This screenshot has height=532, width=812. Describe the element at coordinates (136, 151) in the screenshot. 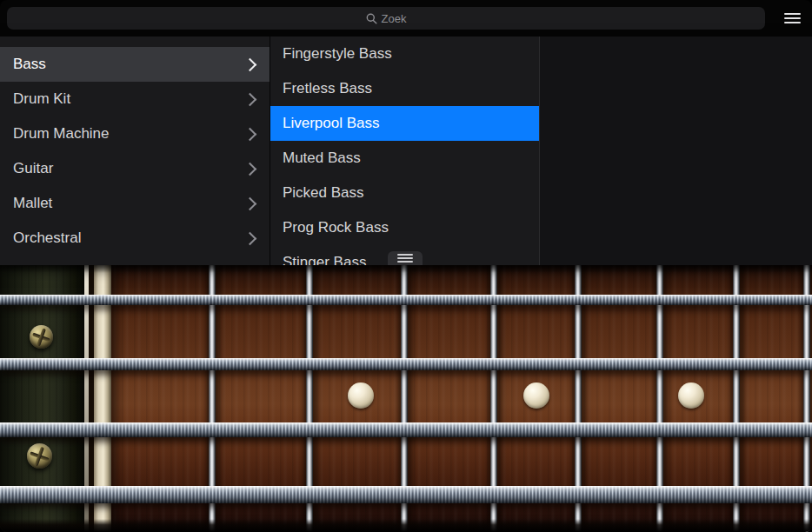

I see `category-list: Bass Drum Kit Drum Machine Guitar Mallet…` at that location.